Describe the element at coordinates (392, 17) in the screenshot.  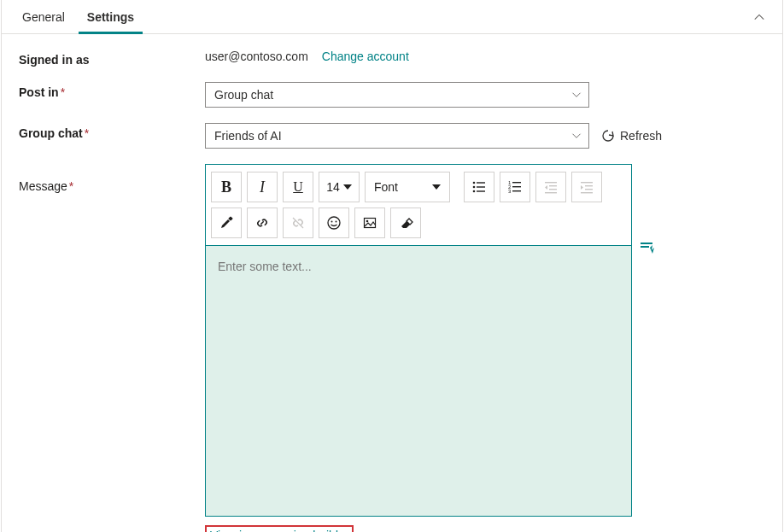
I see `tabs-bar: General Settings` at that location.